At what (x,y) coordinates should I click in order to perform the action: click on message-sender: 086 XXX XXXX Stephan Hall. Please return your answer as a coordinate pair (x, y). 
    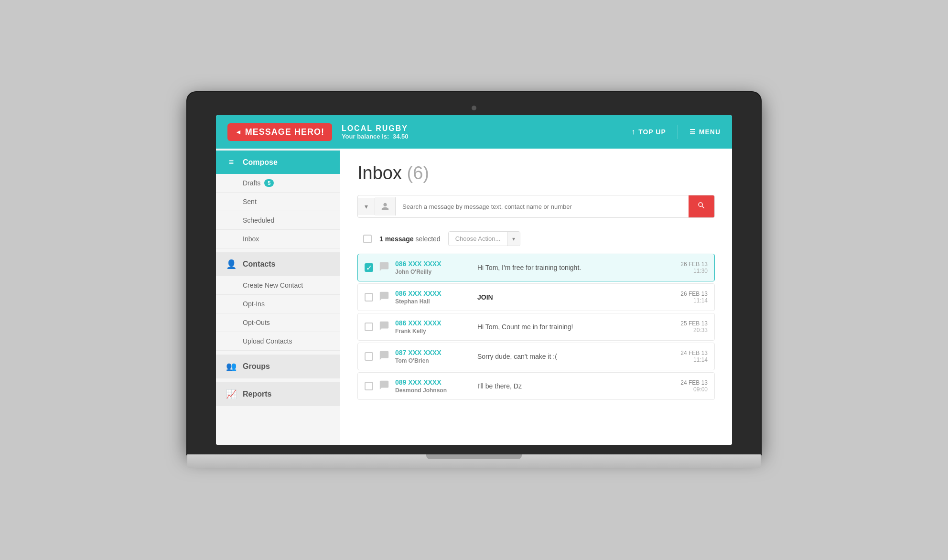
    Looking at the image, I should click on (433, 297).